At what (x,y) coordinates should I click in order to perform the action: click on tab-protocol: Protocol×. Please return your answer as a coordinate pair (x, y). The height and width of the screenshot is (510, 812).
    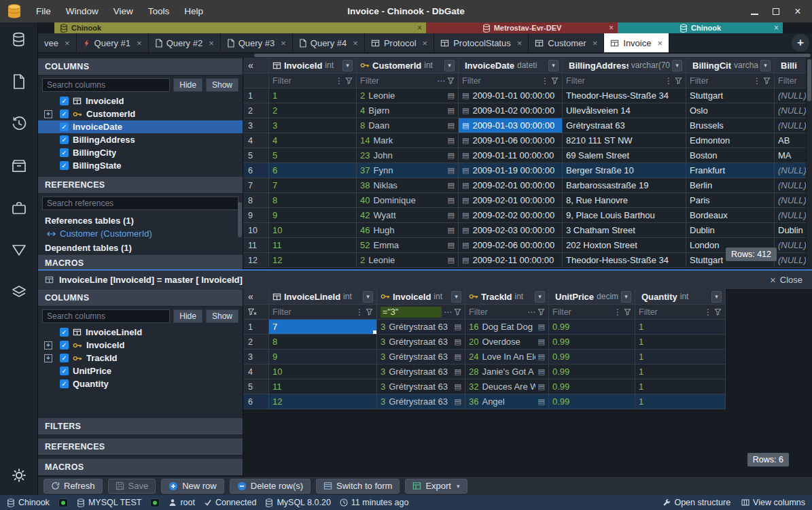
    Looking at the image, I should click on (400, 43).